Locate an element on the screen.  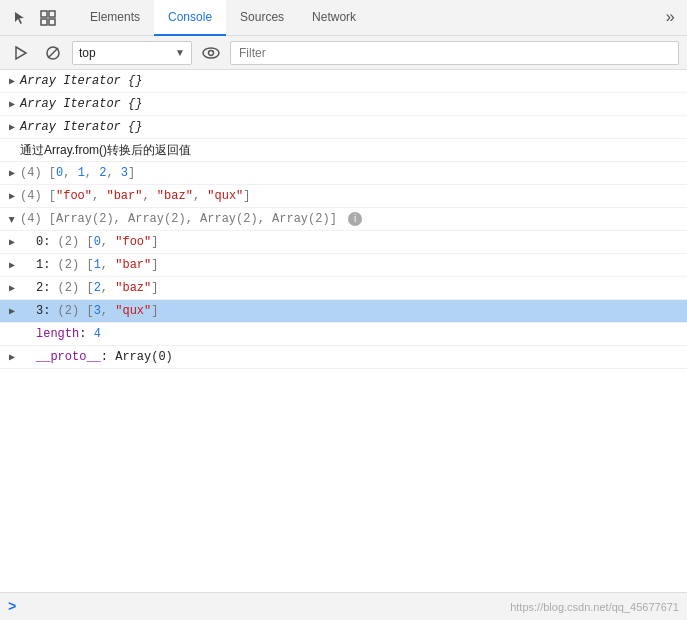
list-item: ▶ (4) ["foo", "bar", "baz", "qux"] is located at coordinates (344, 196).